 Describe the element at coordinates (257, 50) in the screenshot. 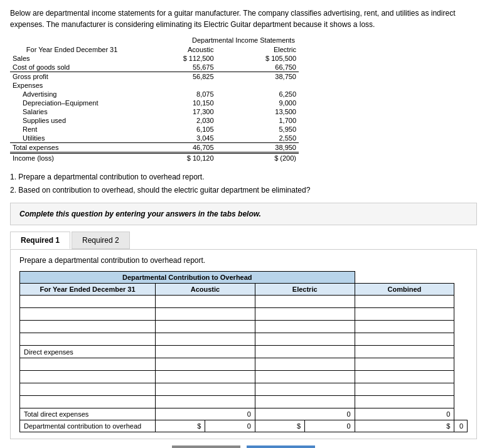

I see `inc-header-electric: Electric` at that location.